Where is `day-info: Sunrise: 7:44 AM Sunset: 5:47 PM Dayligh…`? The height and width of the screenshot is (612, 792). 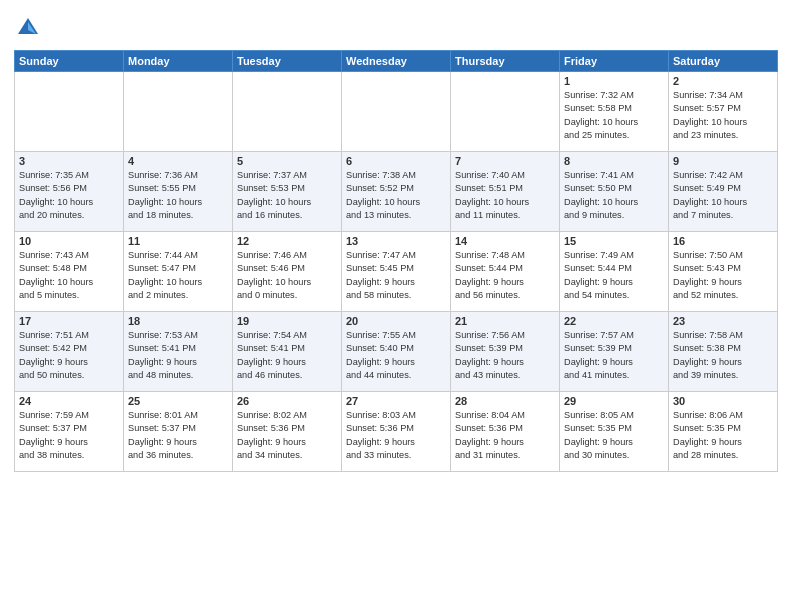 day-info: Sunrise: 7:44 AM Sunset: 5:47 PM Dayligh… is located at coordinates (178, 276).